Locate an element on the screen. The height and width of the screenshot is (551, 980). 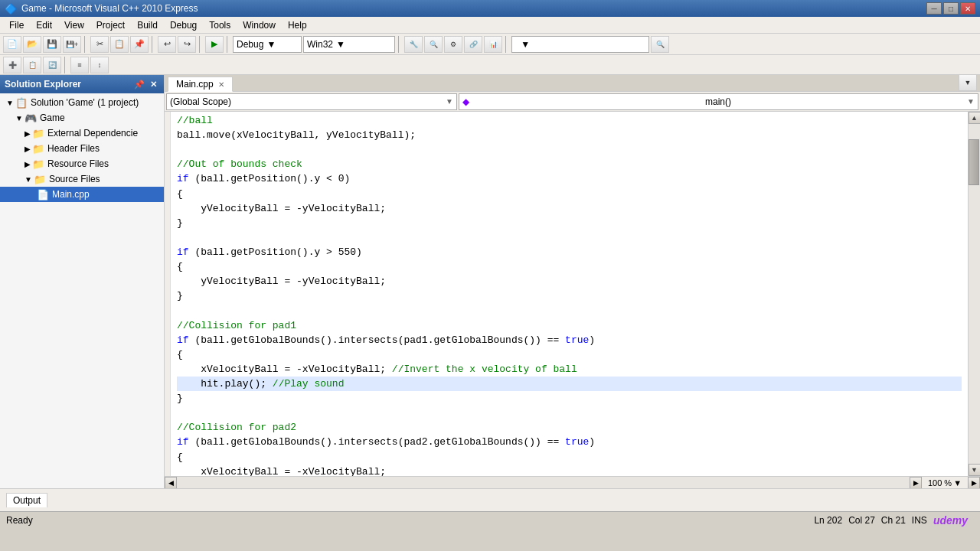
se-pin-button: 📌 is located at coordinates (139, 84).